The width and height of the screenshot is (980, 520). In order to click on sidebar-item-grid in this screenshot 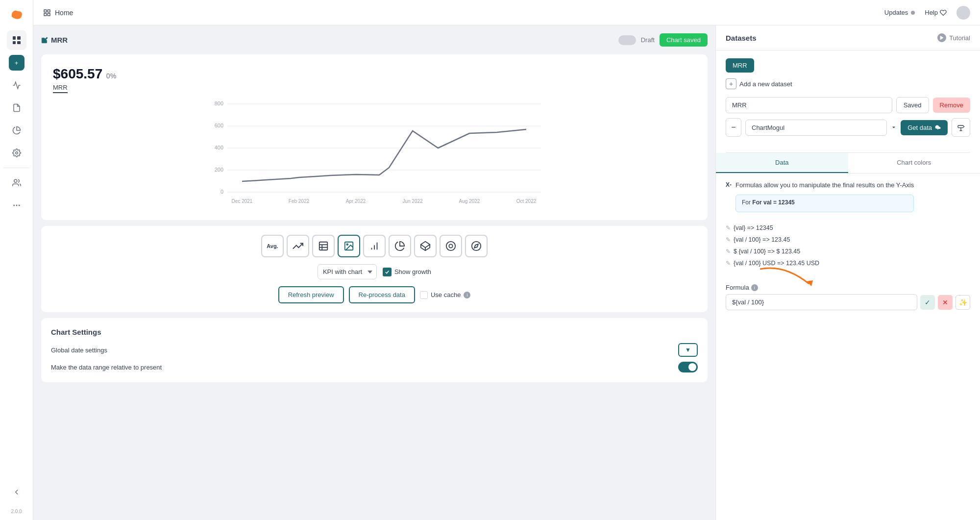, I will do `click(17, 40)`.